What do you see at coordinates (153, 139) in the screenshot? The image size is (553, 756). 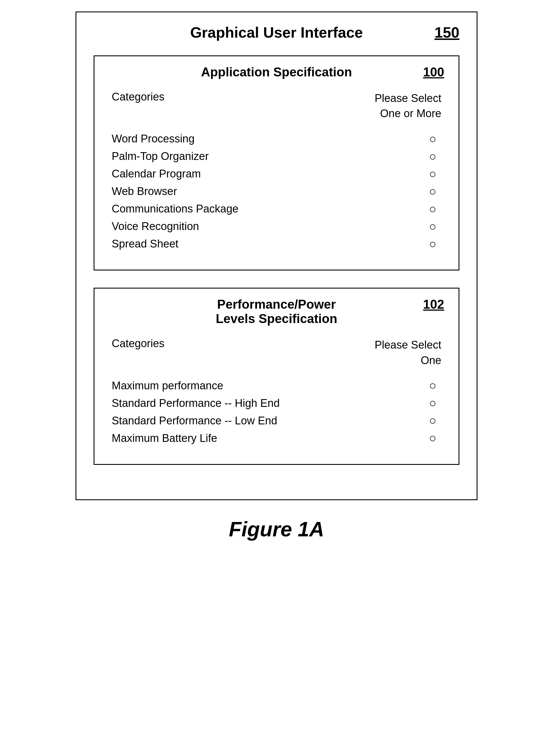 I see `option-label-word-processing: Word Processing` at bounding box center [153, 139].